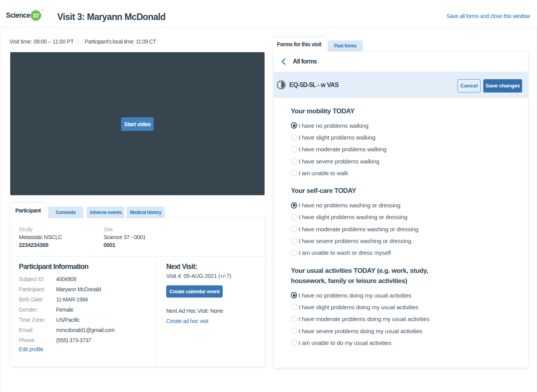  I want to click on question-heading: Your mobility TODAY, so click(401, 111).